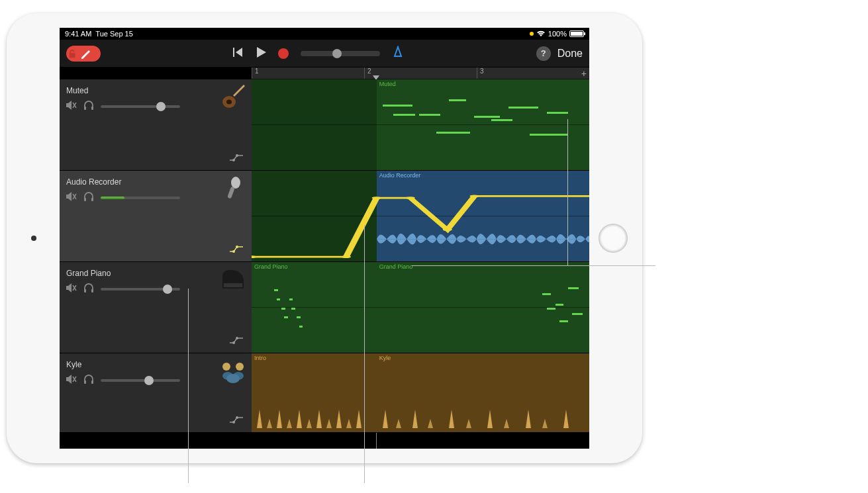  Describe the element at coordinates (398, 53) in the screenshot. I see `metronome-button` at that location.